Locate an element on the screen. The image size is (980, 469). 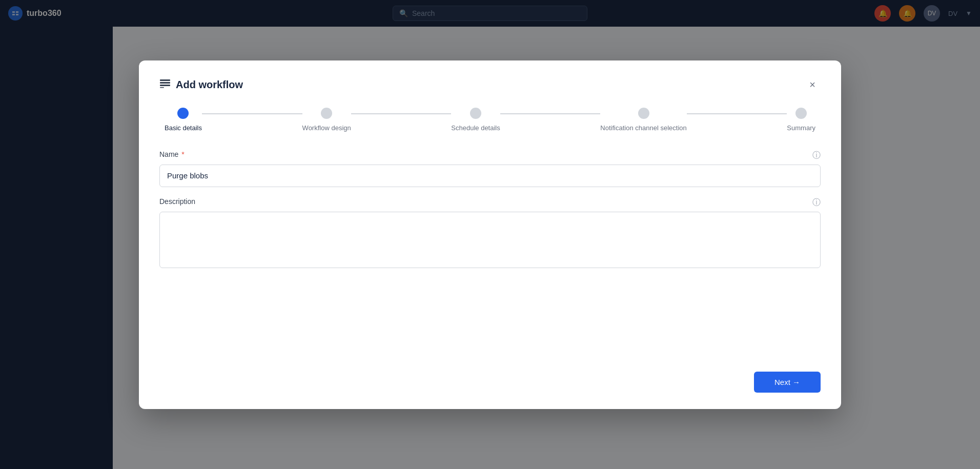
name-label-text: Name is located at coordinates (169, 154).